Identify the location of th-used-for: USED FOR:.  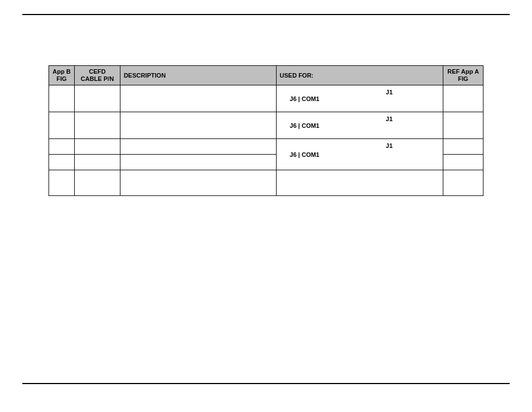
(360, 76).